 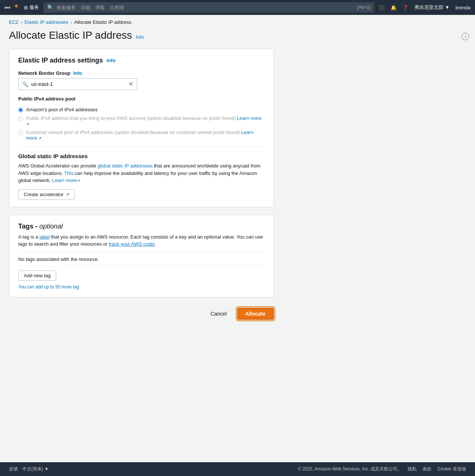 I want to click on services-label: 服务, so click(x=34, y=7).